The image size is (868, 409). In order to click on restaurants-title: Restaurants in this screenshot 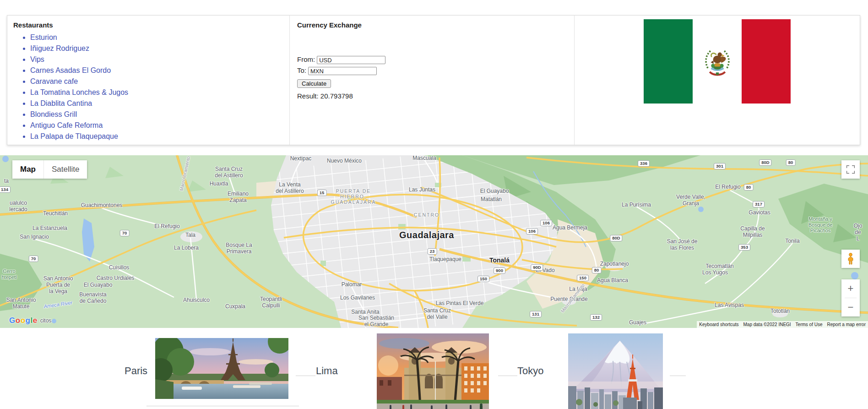, I will do `click(151, 25)`.